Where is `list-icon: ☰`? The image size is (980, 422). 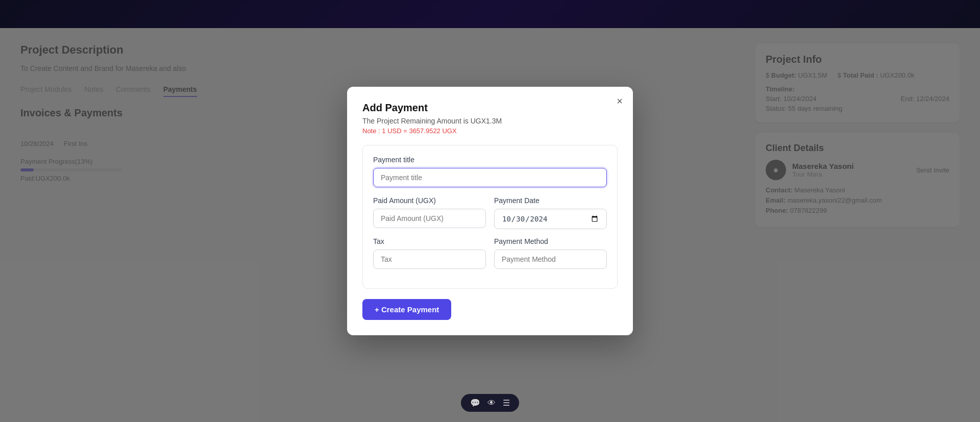
list-icon: ☰ is located at coordinates (506, 403).